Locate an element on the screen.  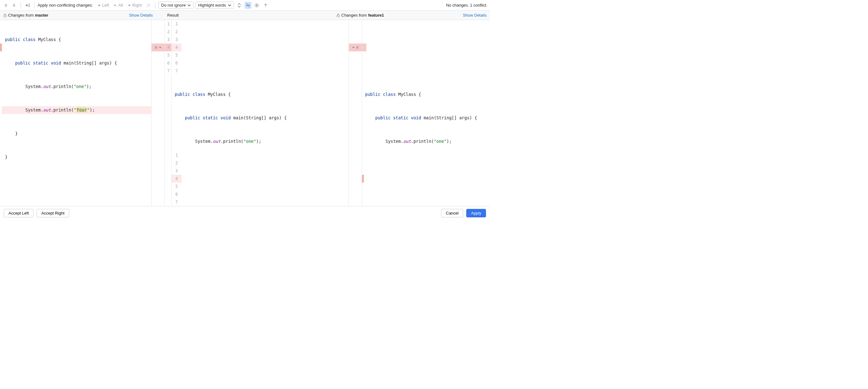
right-header-prefix: Changes from is located at coordinates (354, 15).